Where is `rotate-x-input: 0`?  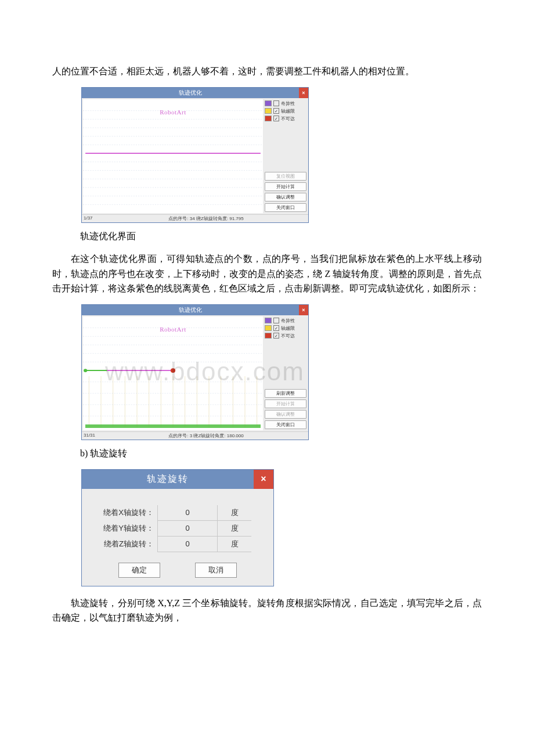
rotate-x-input: 0 is located at coordinates (188, 513).